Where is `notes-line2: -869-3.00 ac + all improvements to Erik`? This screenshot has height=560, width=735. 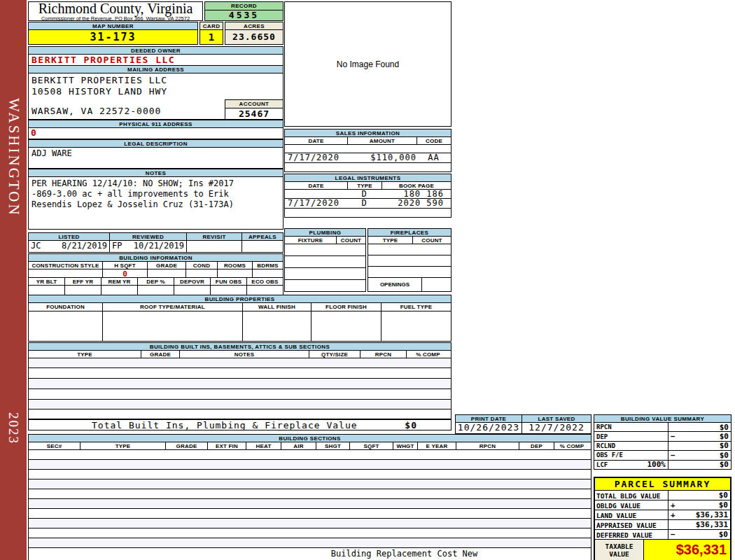
notes-line2: -869-3.00 ac + all improvements to Erik is located at coordinates (157, 195).